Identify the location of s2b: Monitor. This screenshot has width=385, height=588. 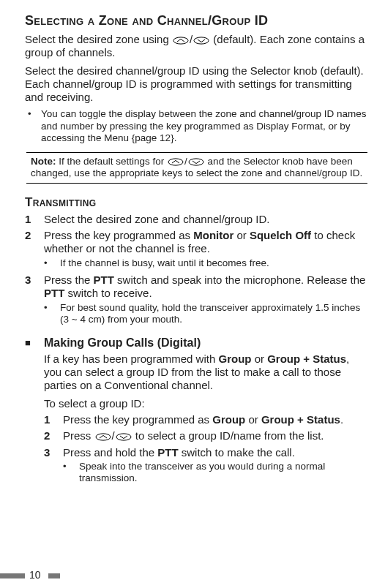
(214, 235).